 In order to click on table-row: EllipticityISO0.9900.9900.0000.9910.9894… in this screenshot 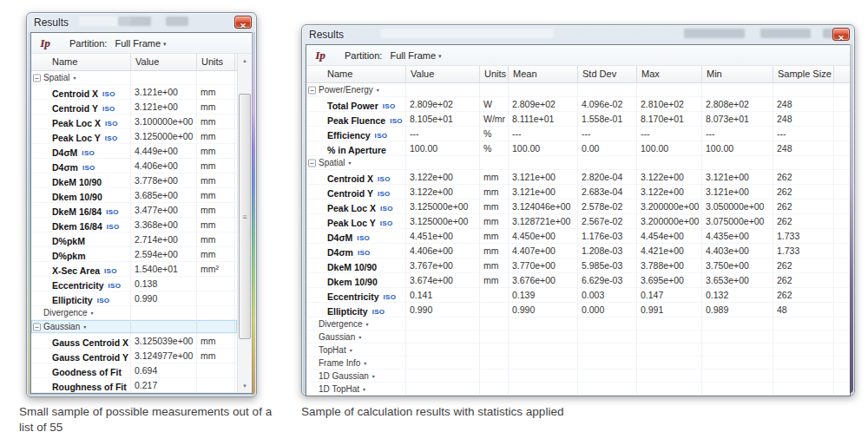, I will do `click(578, 311)`.